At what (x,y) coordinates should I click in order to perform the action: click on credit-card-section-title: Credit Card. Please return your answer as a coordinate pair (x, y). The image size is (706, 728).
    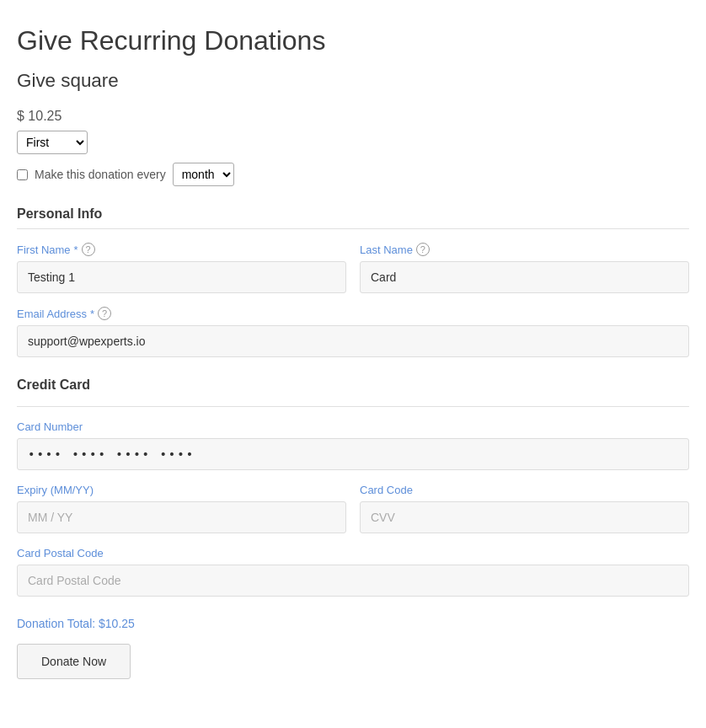
    Looking at the image, I should click on (353, 385).